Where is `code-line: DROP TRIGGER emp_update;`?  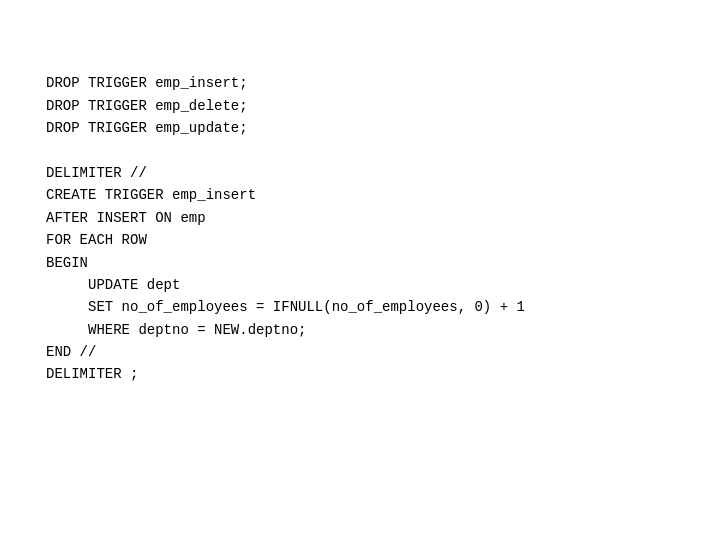
code-line: DROP TRIGGER emp_update; is located at coordinates (360, 128).